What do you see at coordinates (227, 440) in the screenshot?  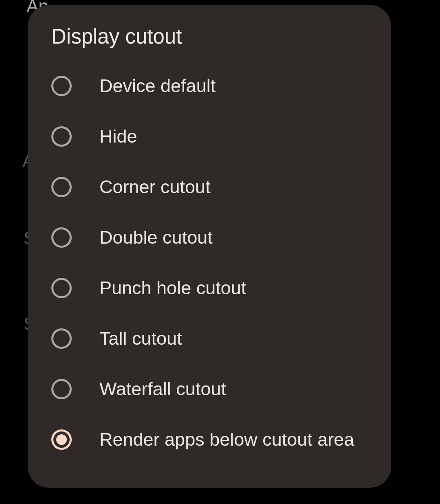 I see `radio-label: Render apps below cutout area` at bounding box center [227, 440].